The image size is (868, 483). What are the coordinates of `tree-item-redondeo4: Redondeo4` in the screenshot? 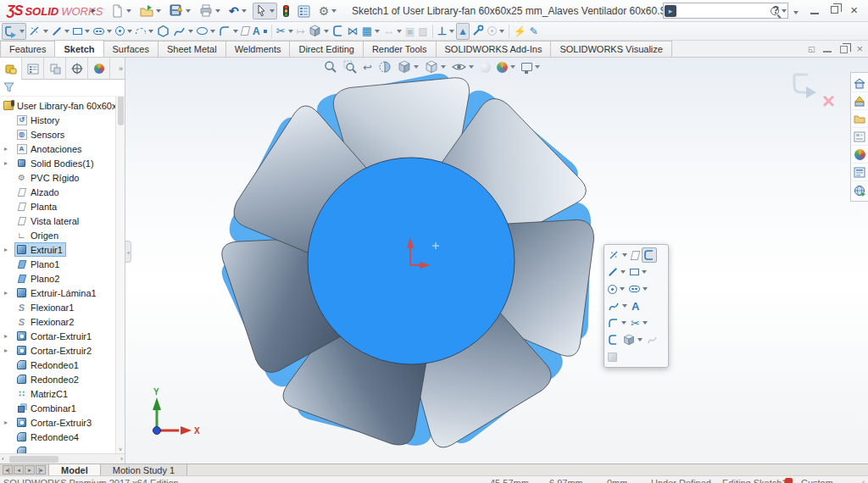 It's located at (63, 437).